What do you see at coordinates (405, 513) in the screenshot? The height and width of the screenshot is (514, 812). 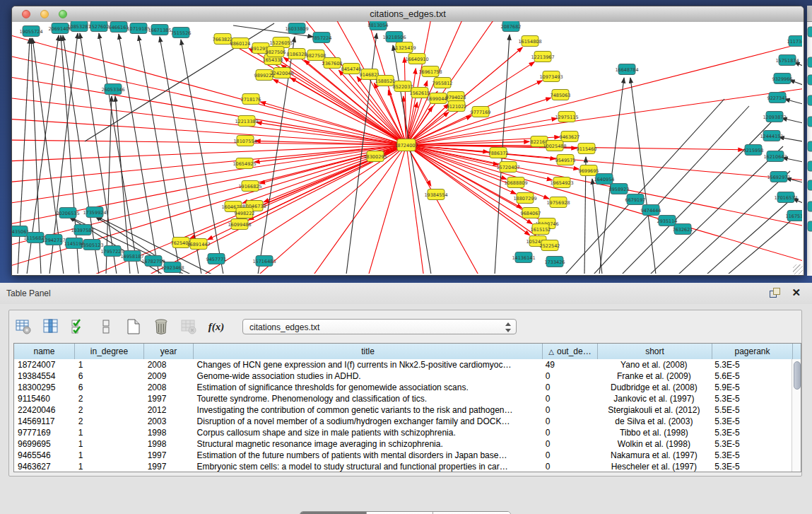 I see `table-tabs: Node TableEdge TableNetwork Table` at bounding box center [405, 513].